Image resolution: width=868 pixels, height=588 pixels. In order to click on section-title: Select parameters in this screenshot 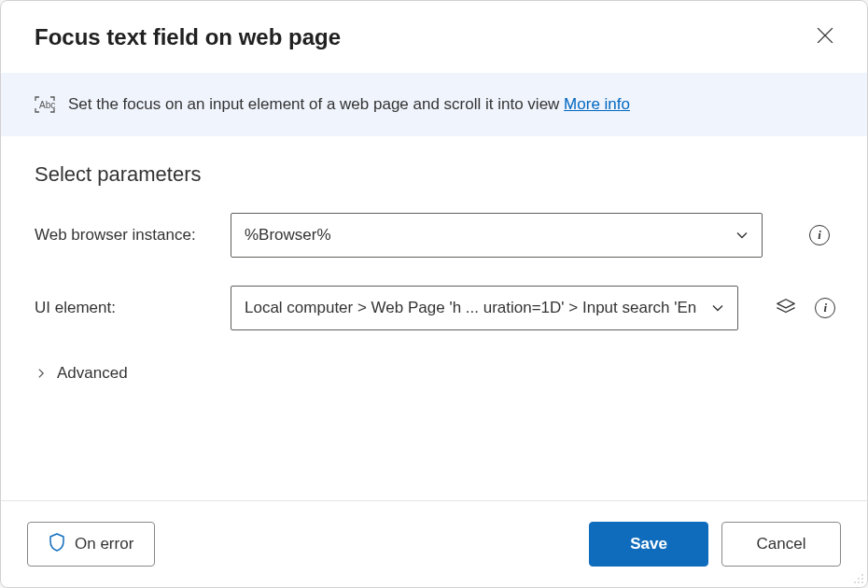, I will do `click(434, 175)`.